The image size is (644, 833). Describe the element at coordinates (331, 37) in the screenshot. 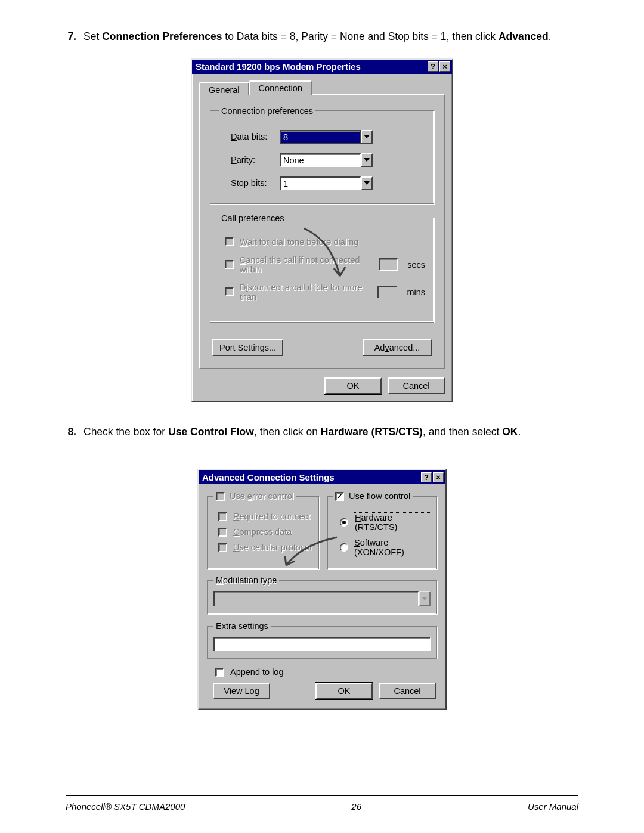

I see `step-7-text: Set Connection Preferences to Data bits …` at that location.